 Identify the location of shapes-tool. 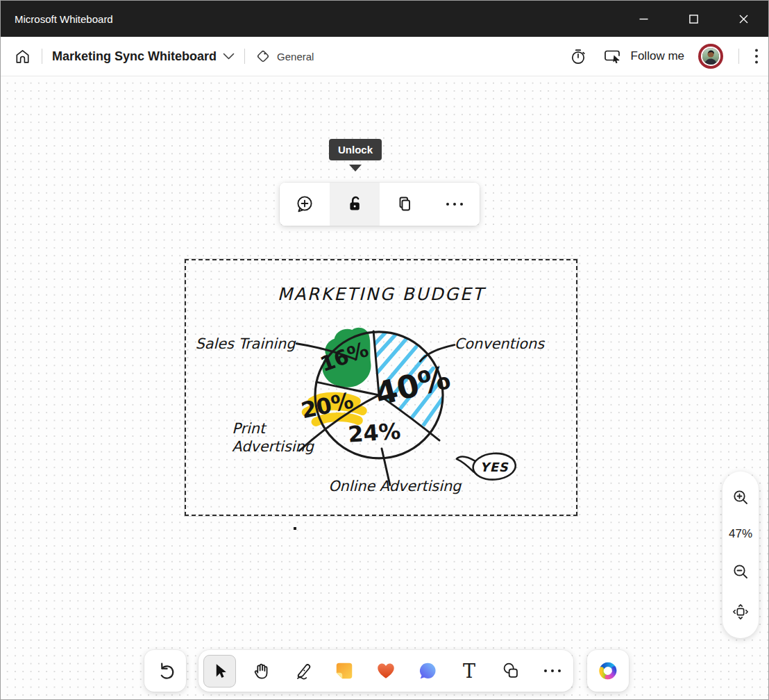
(511, 671).